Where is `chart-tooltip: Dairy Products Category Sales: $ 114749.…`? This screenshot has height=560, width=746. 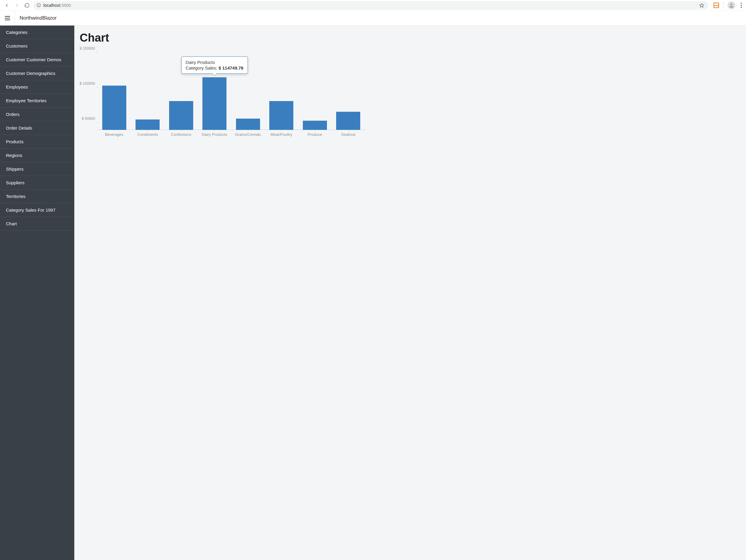
chart-tooltip: Dairy Products Category Sales: $ 114749.… is located at coordinates (214, 65).